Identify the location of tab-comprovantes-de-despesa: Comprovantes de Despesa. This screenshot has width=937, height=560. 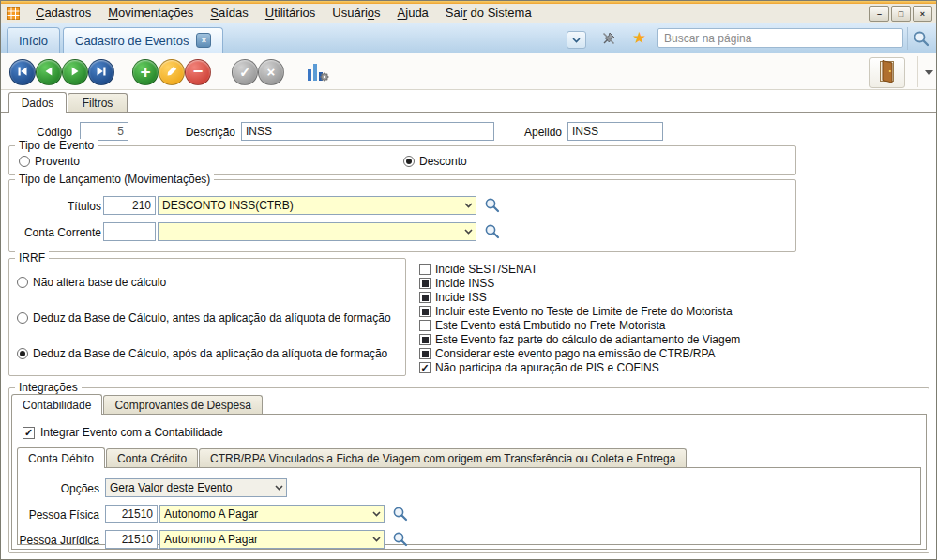
(182, 404).